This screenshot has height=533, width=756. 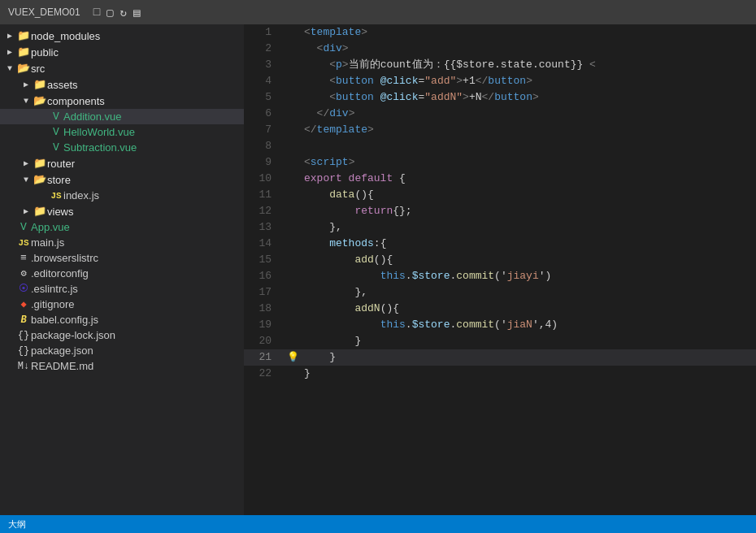 What do you see at coordinates (24, 304) in the screenshot?
I see `git-file-icon: ◆` at bounding box center [24, 304].